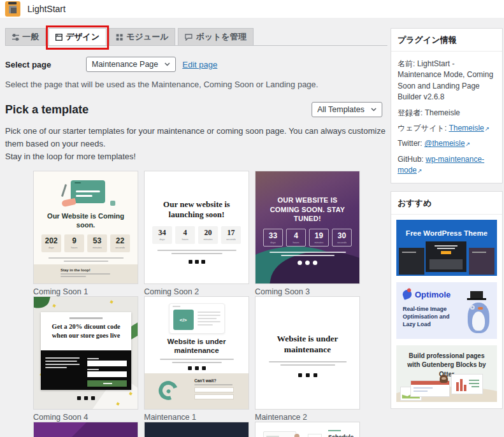 This screenshot has height=437, width=504. What do you see at coordinates (85, 233) in the screenshot?
I see `template-card-coming-soon-1: Our Website is Coming soon. 202days 9hou…` at bounding box center [85, 233].